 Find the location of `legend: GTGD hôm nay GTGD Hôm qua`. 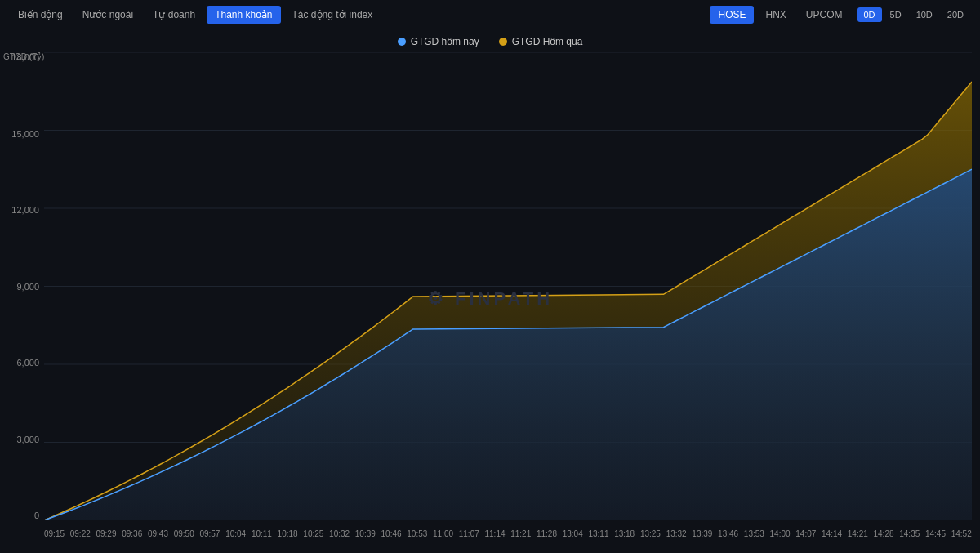

legend: GTGD hôm nay GTGD Hôm qua is located at coordinates (490, 42).